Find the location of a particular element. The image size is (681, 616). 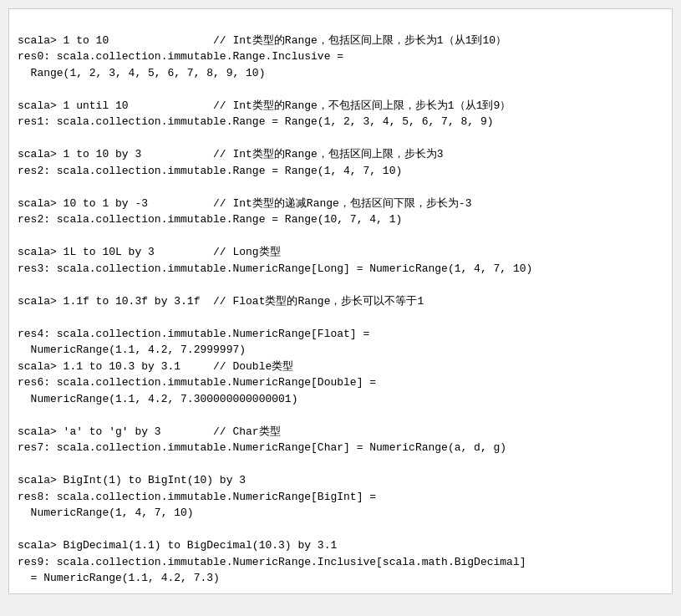

result-line: res4: scala.collection.immutable.Numeric… is located at coordinates (341, 334).